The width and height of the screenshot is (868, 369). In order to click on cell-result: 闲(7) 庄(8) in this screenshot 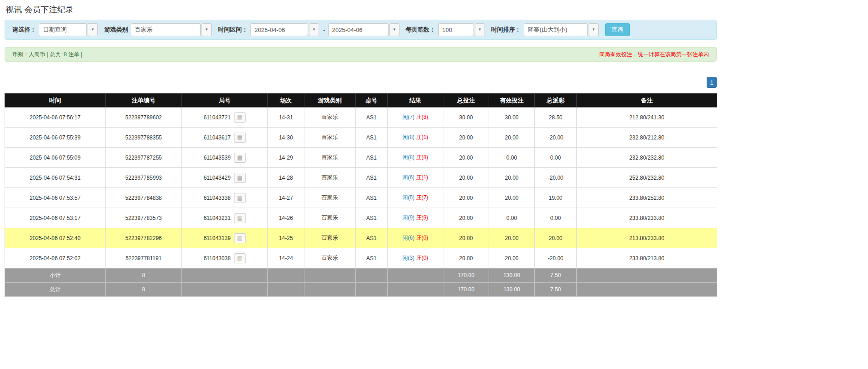, I will do `click(415, 118)`.